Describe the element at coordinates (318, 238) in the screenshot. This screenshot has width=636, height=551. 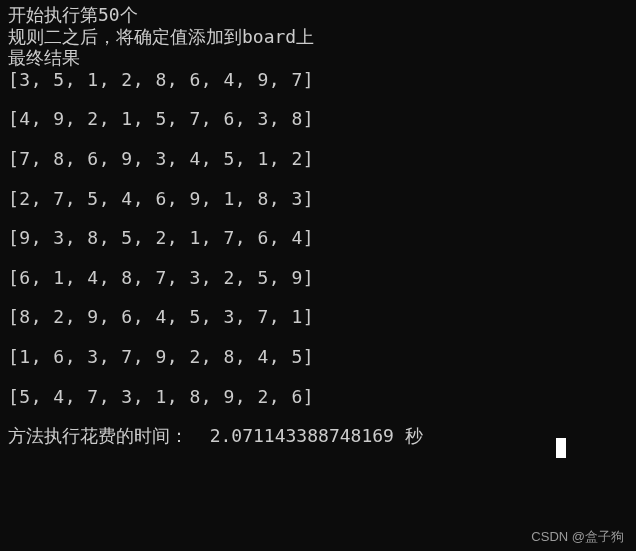
I see `matrix-row: [9, 3, 8, 5, 2, 1, 7, 6, 4]` at that location.